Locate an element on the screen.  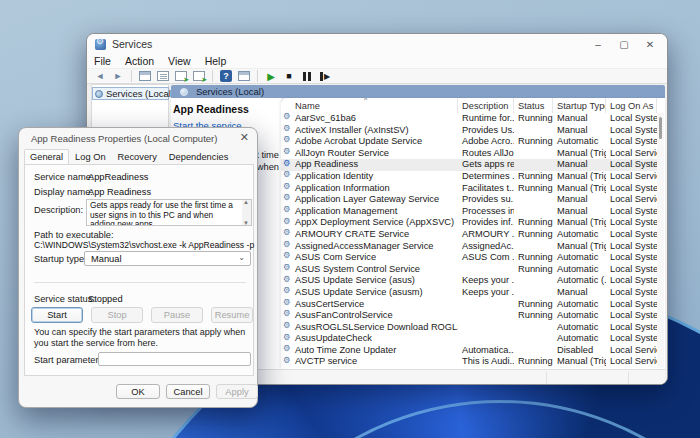
forward-icon is located at coordinates (118, 76).